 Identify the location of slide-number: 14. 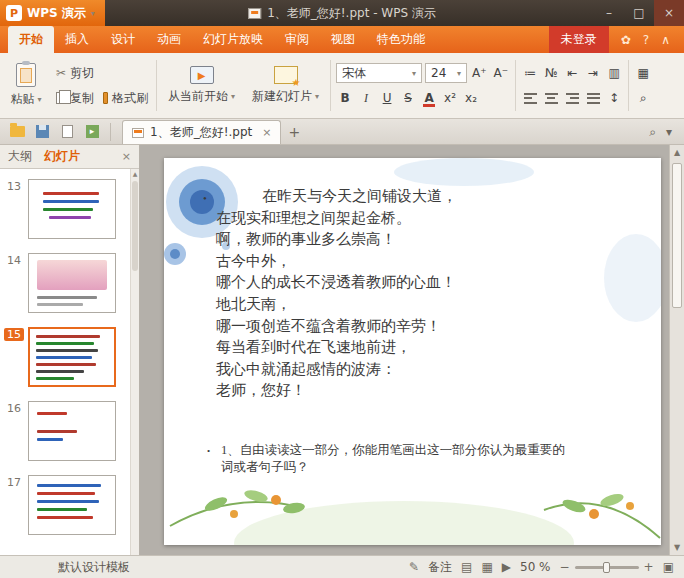
(14, 260).